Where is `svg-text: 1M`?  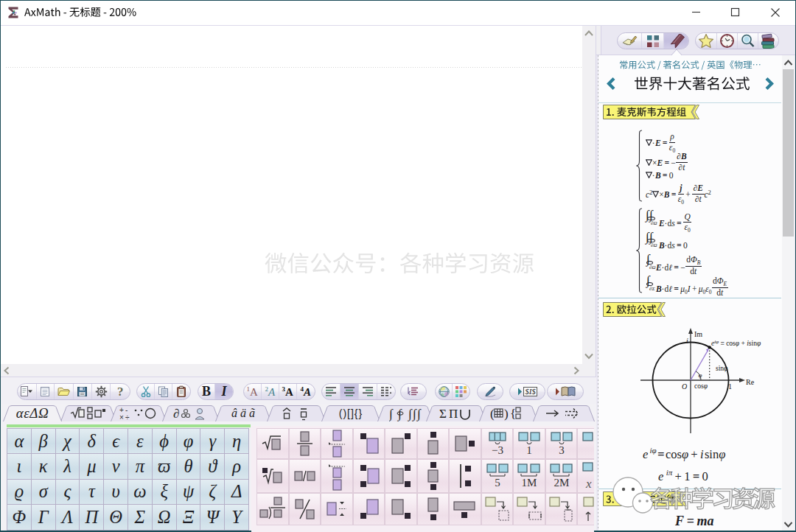 svg-text: 1M is located at coordinates (529, 483).